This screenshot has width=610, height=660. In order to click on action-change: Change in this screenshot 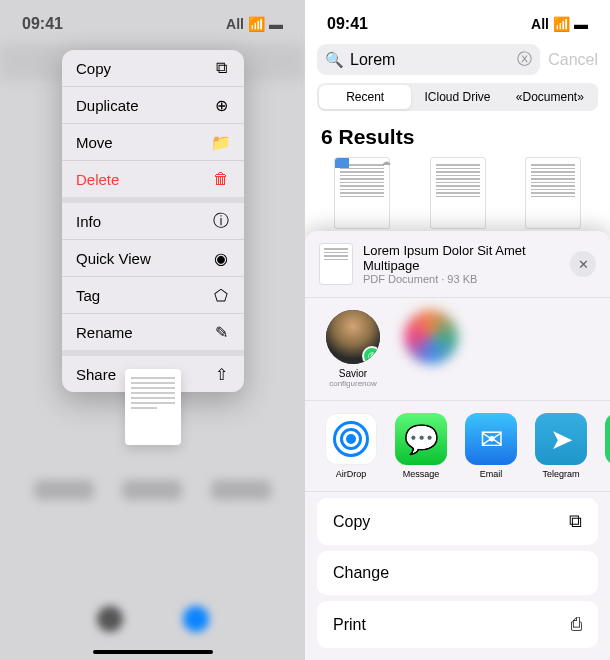, I will do `click(458, 573)`.